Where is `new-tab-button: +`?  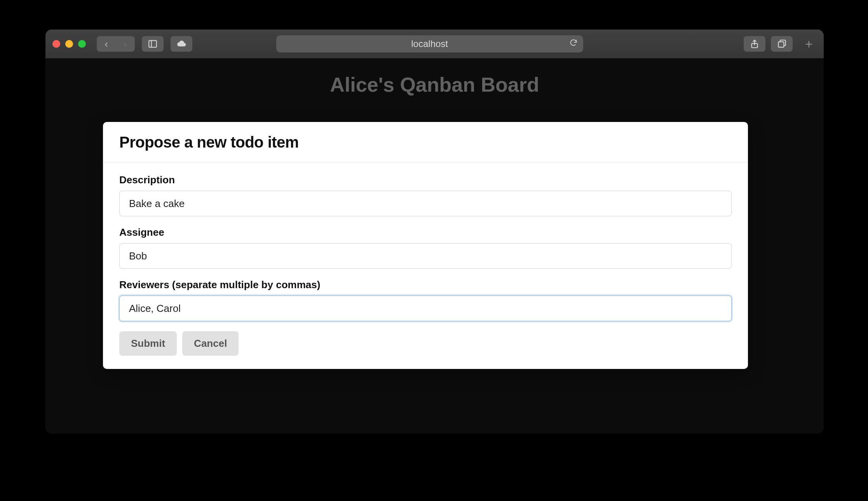
new-tab-button: + is located at coordinates (809, 44).